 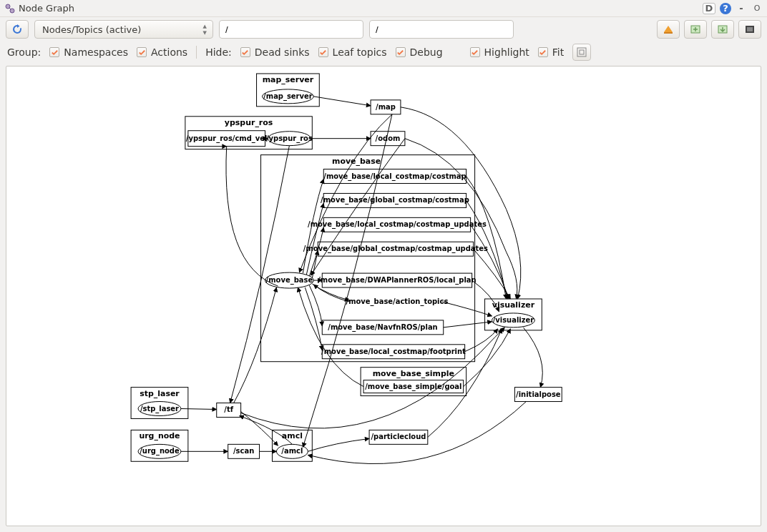 I want to click on save-dot-button, so click(x=668, y=29).